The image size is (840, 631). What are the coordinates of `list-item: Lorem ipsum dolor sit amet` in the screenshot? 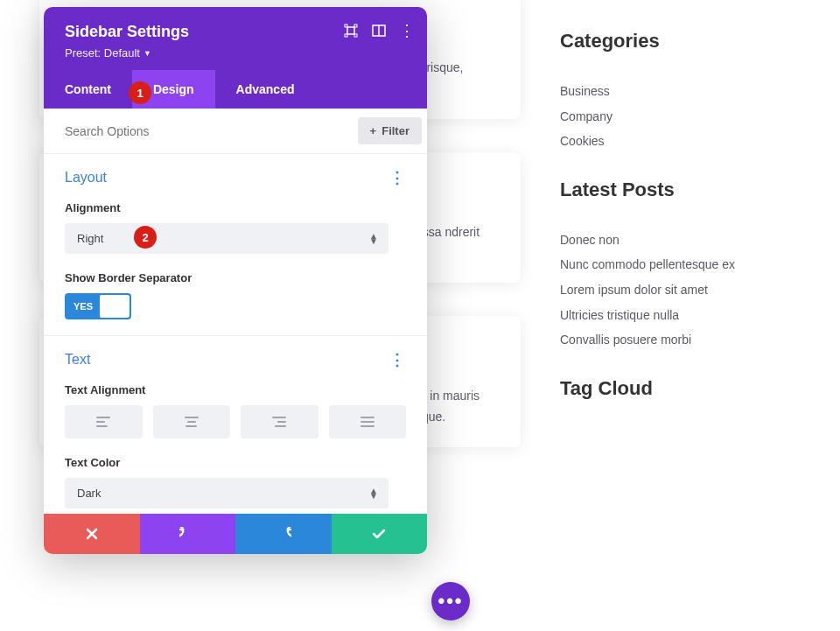 It's located at (682, 291).